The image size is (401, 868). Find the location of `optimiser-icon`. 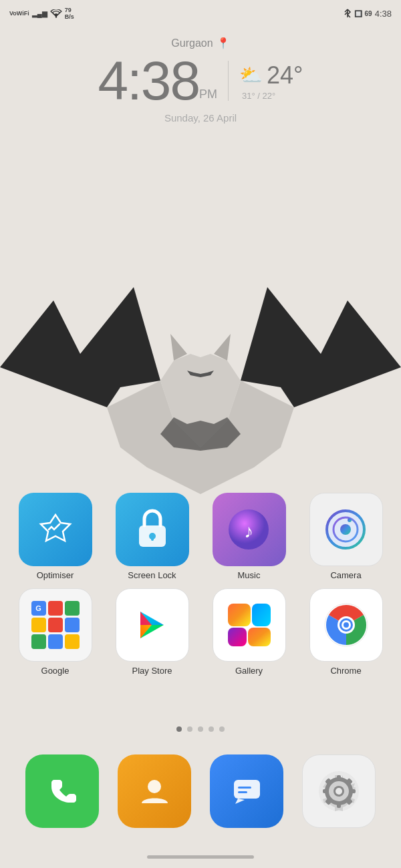

optimiser-icon is located at coordinates (55, 529).